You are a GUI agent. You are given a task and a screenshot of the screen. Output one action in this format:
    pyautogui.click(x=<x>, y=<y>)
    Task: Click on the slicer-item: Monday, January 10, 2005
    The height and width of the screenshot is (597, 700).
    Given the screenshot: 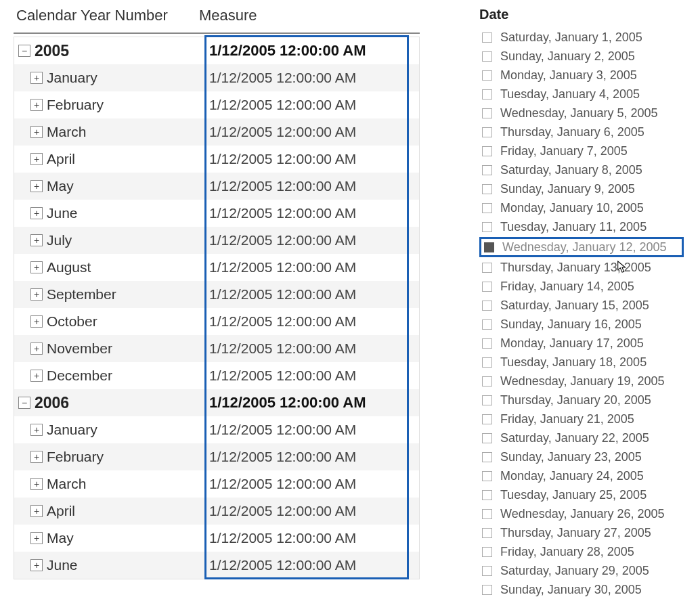 What is the action you would take?
    pyautogui.click(x=582, y=208)
    